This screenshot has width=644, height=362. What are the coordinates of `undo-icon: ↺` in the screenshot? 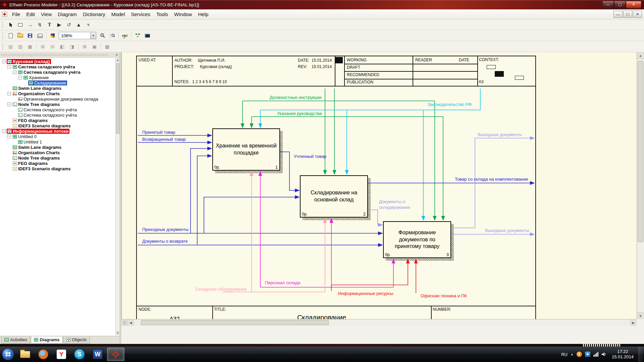 It's located at (69, 25).